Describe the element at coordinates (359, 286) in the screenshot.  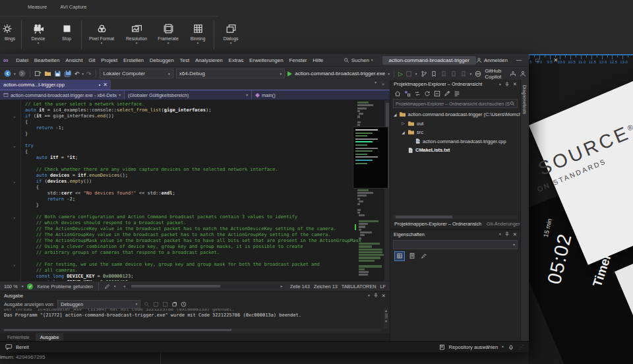
I see `tabs-indicator: TABULATOREN` at that location.